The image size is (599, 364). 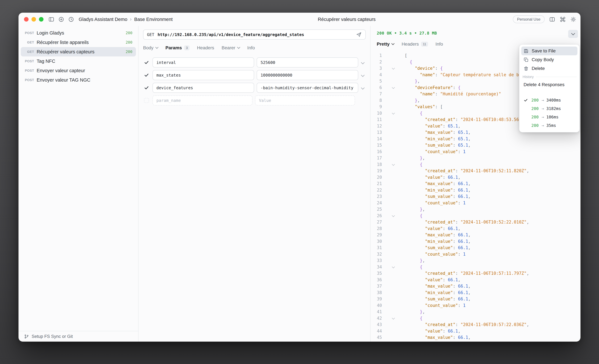 What do you see at coordinates (85, 71) in the screenshot?
I see `request-name: Envoyer valeur capteur` at bounding box center [85, 71].